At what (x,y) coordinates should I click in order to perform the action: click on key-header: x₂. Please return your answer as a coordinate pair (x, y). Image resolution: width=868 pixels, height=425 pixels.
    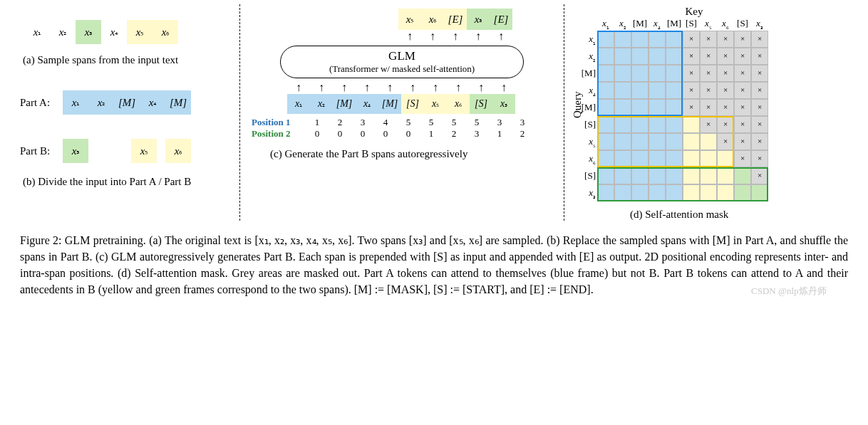
    Looking at the image, I should click on (623, 24).